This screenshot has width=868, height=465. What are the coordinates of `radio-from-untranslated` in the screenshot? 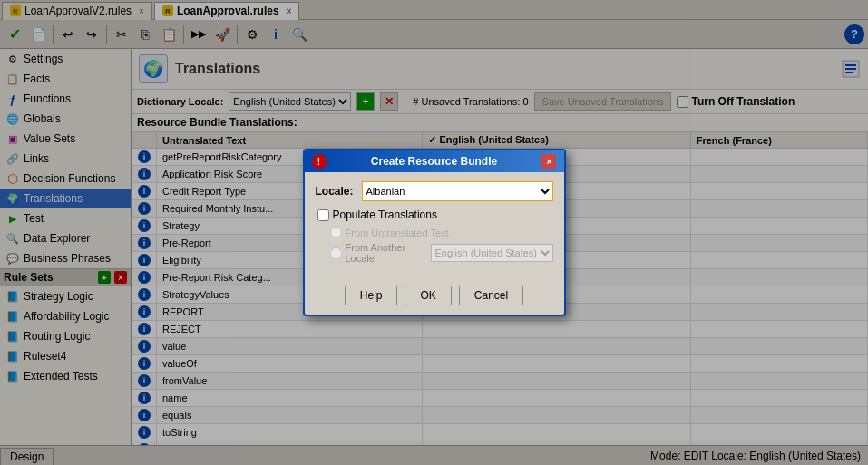 It's located at (336, 232).